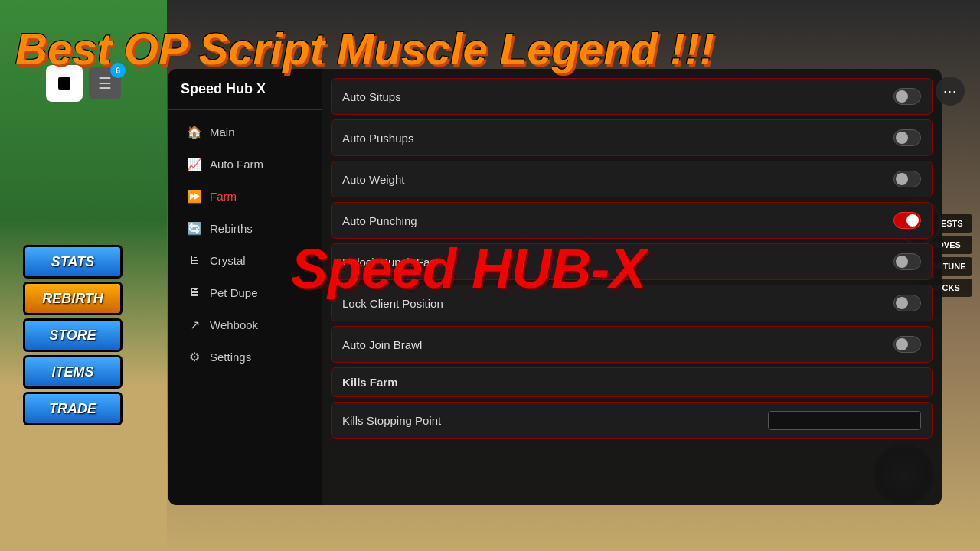  I want to click on nav-item-farm: ⏩ Farm, so click(245, 196).